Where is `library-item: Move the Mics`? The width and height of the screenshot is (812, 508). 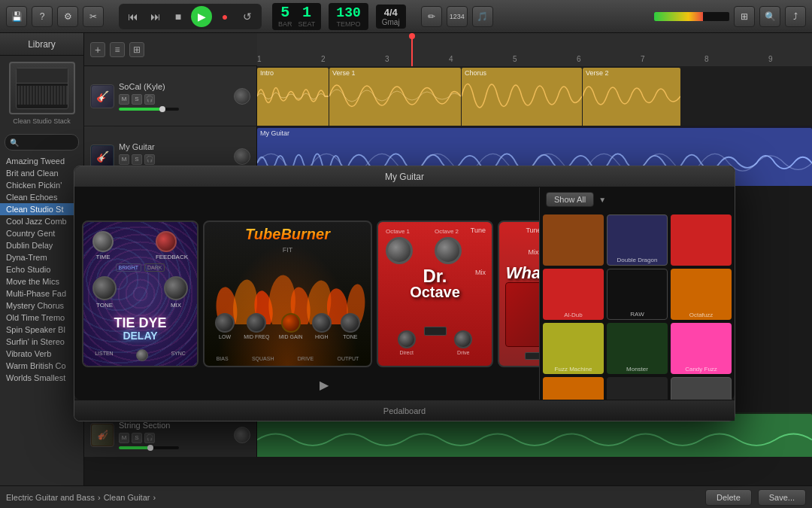 library-item: Move the Mics is located at coordinates (42, 281).